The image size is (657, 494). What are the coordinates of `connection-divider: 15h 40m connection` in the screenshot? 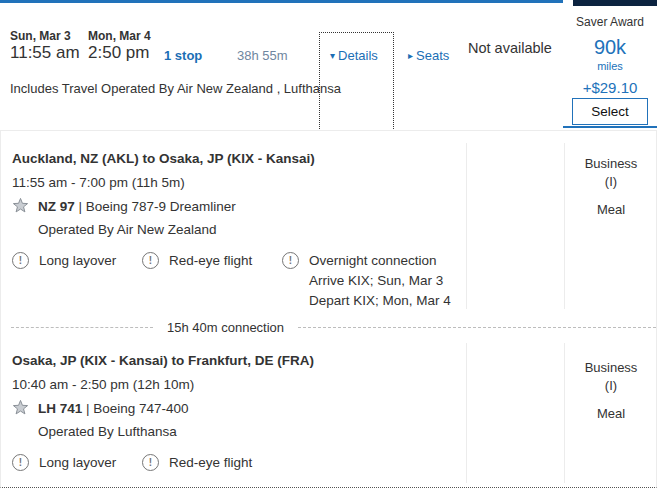 It's located at (334, 327).